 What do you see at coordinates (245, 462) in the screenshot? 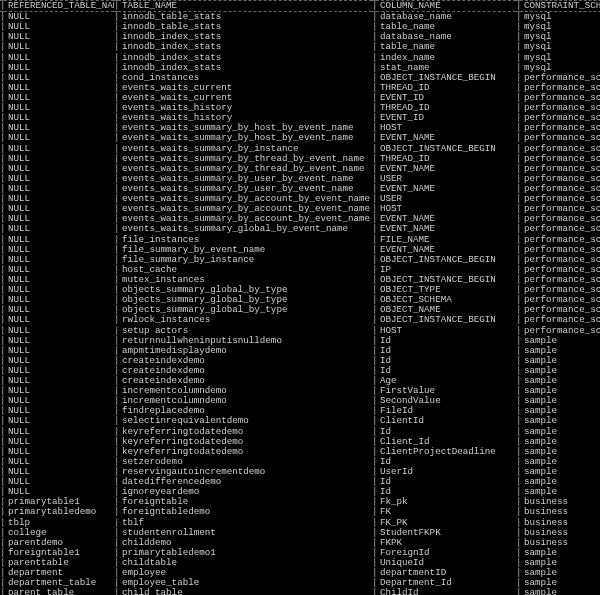
I see `cell-table-name: setzerodemo` at bounding box center [245, 462].